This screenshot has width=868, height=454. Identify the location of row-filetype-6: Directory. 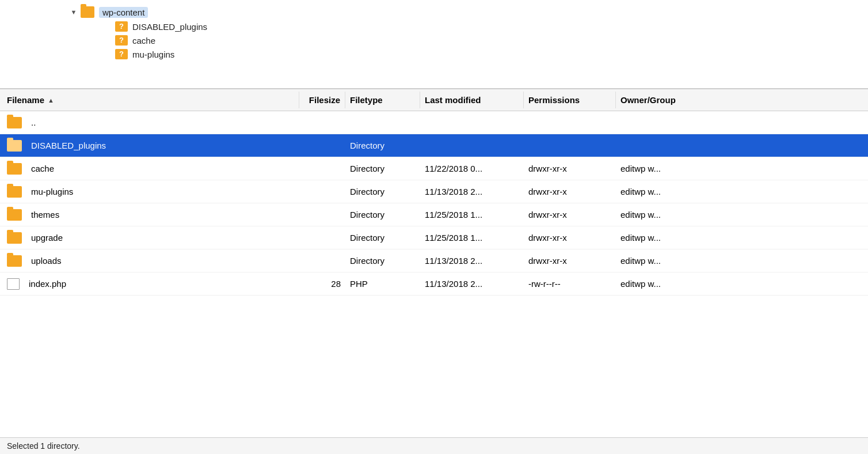
(383, 260).